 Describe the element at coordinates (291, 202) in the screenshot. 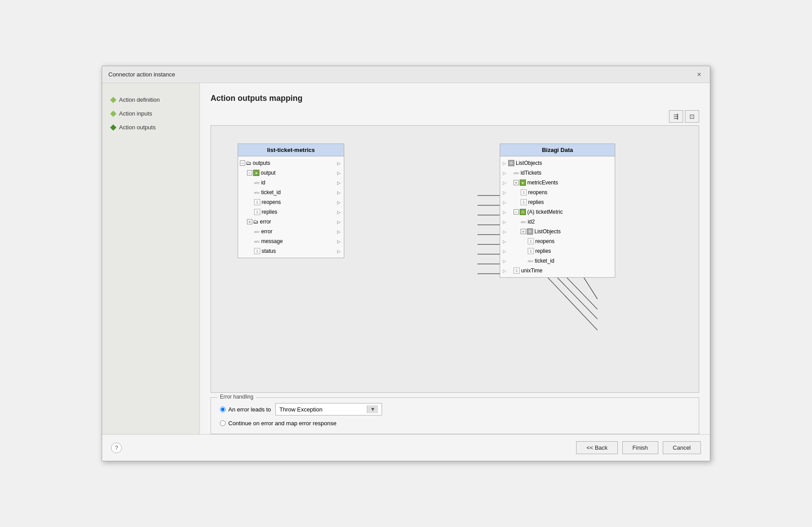

I see `tree-row: 1 reopens ▷` at that location.